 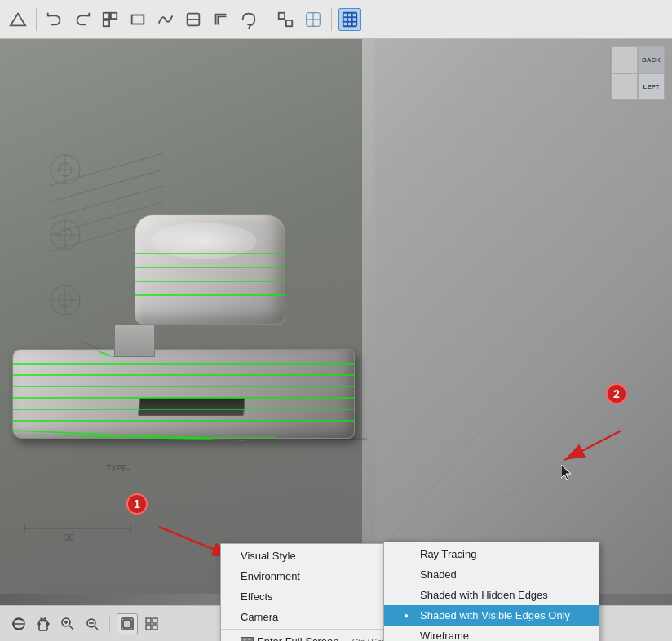 What do you see at coordinates (491, 633) in the screenshot?
I see `submenu-item-wireframe: Wireframe` at bounding box center [491, 633].